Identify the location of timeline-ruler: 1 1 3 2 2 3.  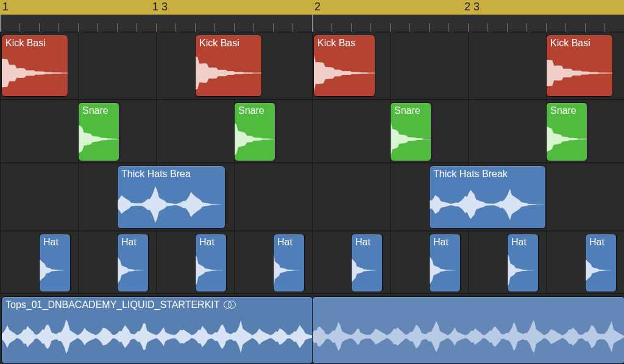
(312, 7).